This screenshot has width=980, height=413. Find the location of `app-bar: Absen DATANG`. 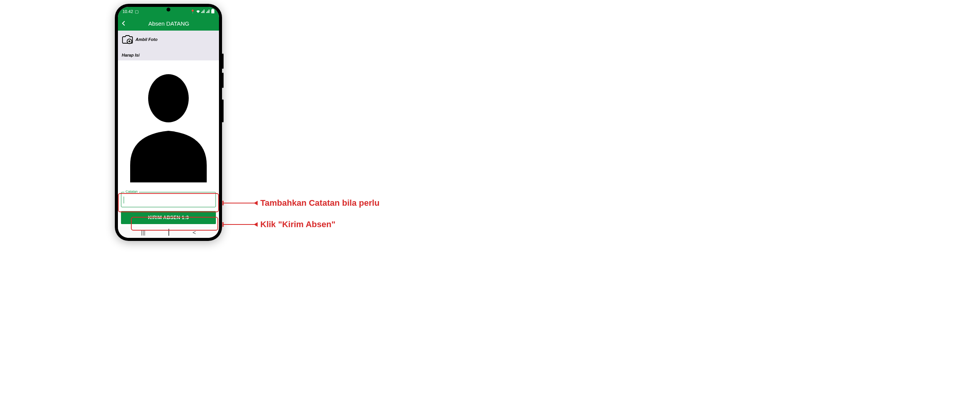

app-bar: Absen DATANG is located at coordinates (168, 23).